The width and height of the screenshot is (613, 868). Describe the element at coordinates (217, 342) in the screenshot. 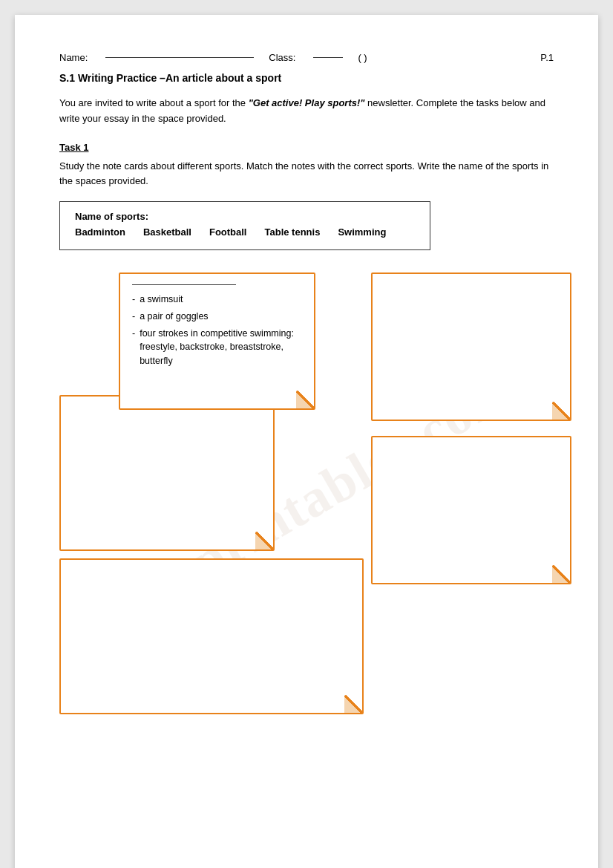

I see `card-1: - a swimsuit - a pair of goggles - four …` at that location.